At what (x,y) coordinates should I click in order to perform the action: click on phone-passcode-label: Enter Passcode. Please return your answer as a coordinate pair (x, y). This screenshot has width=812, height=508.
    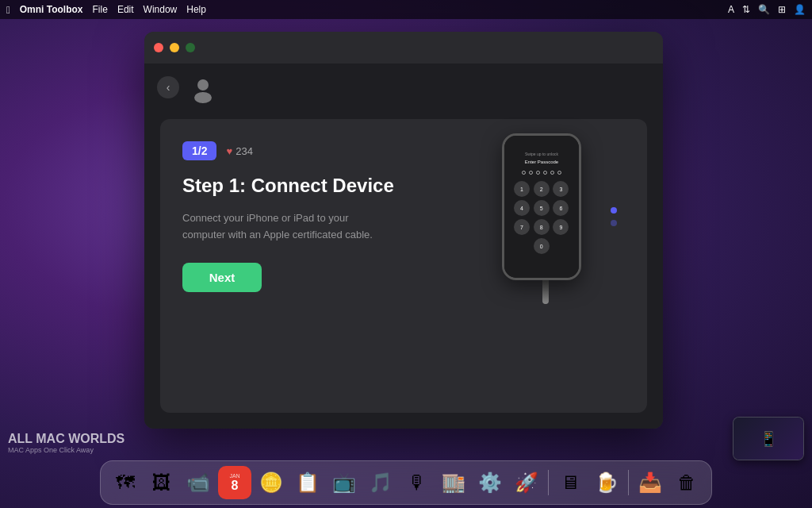
    Looking at the image, I should click on (542, 162).